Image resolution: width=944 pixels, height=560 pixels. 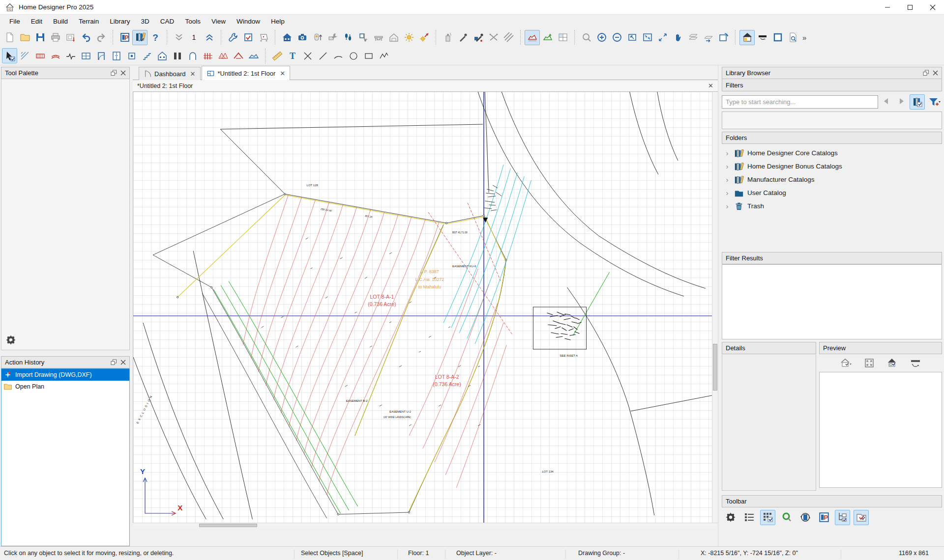 What do you see at coordinates (162, 56) in the screenshot?
I see `house-button` at bounding box center [162, 56].